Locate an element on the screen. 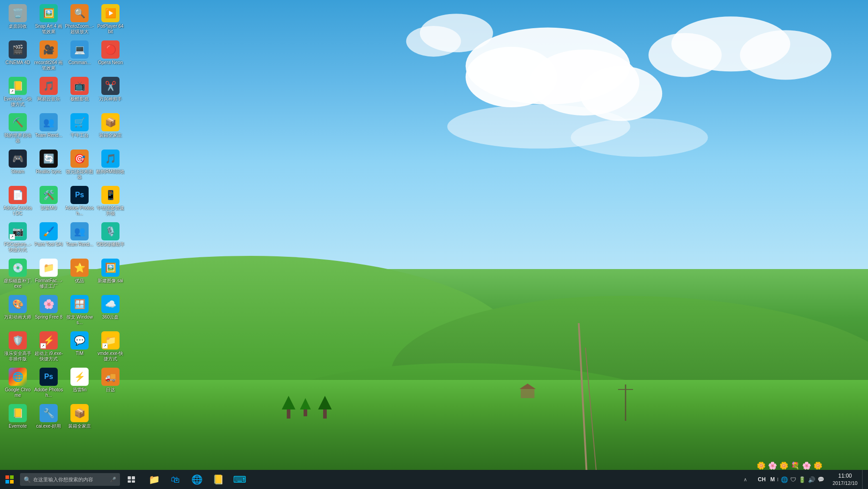 The height and width of the screenshot is (489, 868). desktop-icon-33: 💬TIM is located at coordinates (80, 348).